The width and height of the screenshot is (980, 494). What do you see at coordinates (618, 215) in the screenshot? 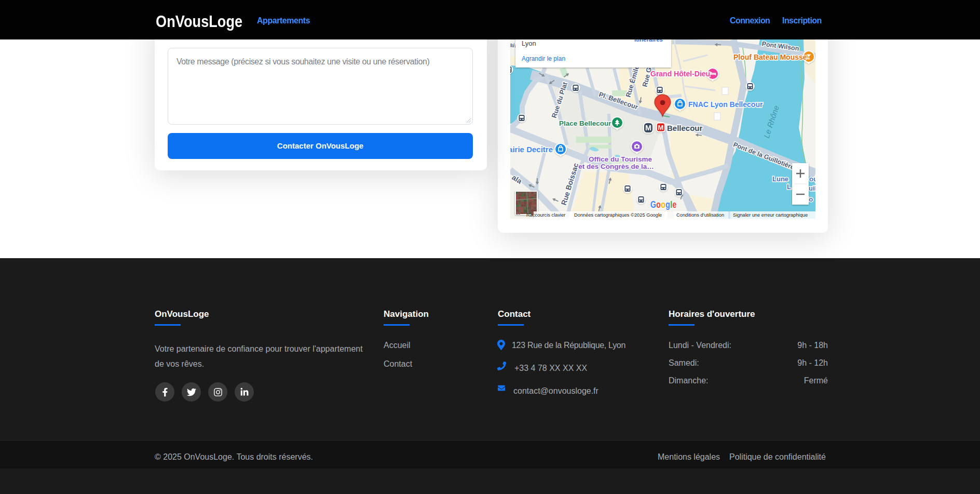
I see `svg-text:Données cartographiques ©2025: Données cartographiques ©2025 Google` at bounding box center [618, 215].